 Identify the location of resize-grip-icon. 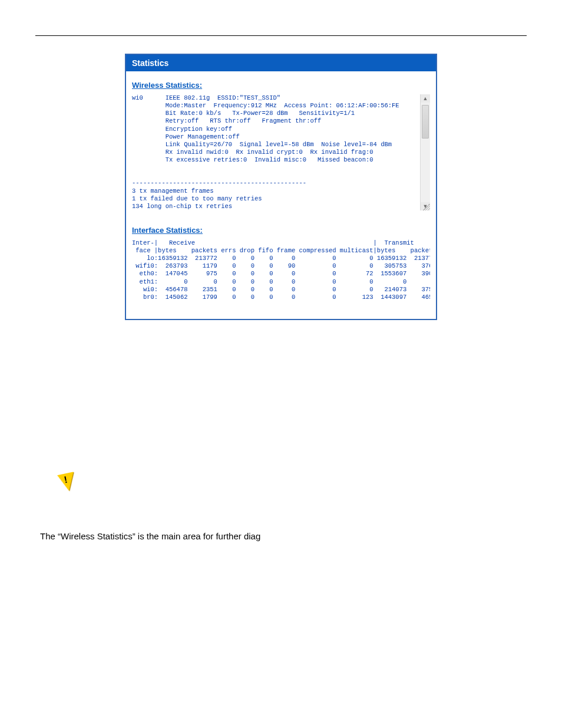
(427, 207).